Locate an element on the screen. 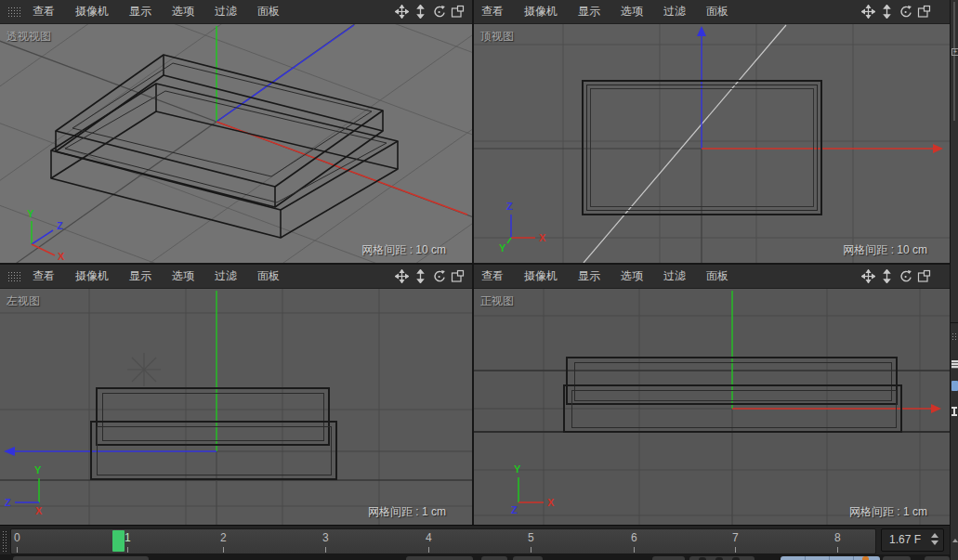 The width and height of the screenshot is (958, 560). spinner-down-icon is located at coordinates (935, 542).